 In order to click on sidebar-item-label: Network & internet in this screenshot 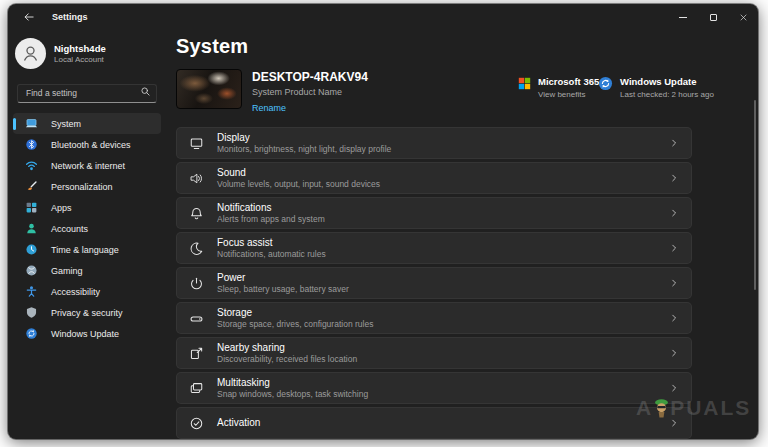, I will do `click(88, 166)`.